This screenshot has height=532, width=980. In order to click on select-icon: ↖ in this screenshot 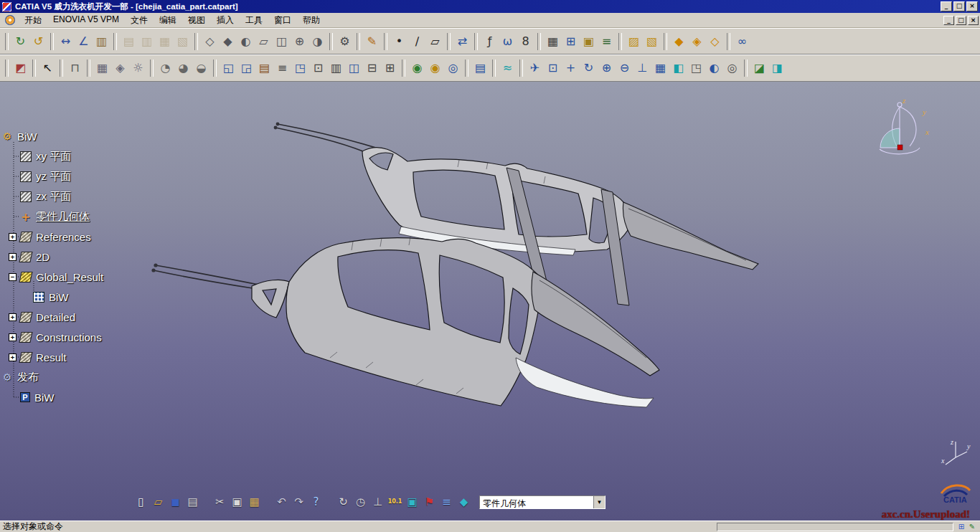, I will do `click(47, 69)`.